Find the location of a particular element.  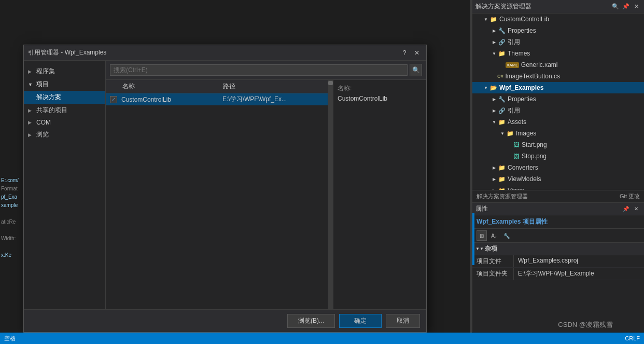

se-search-btn: 🔍 is located at coordinates (615, 7).